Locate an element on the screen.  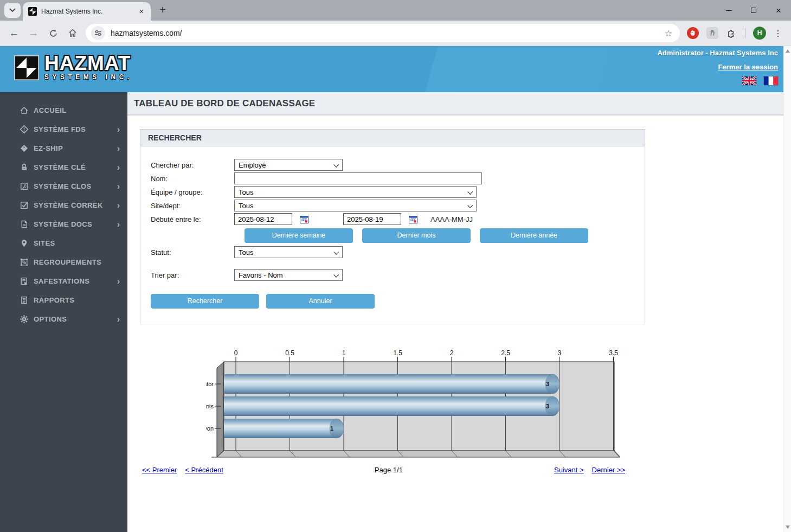
window-maximize-button is located at coordinates (754, 10).